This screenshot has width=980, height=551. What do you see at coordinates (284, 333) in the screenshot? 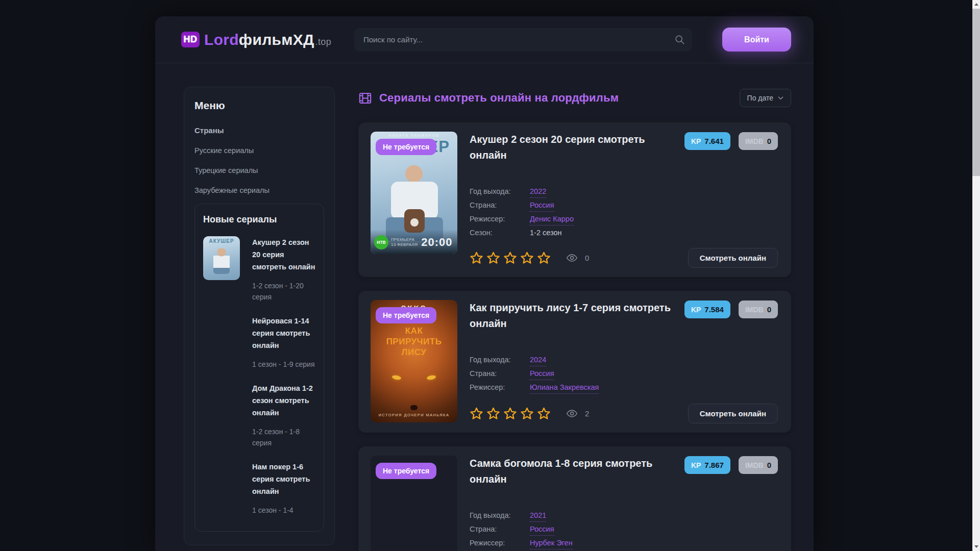
I see `new-series-item-title: Нейровася 1-14 серия смотреть онлайн` at bounding box center [284, 333].